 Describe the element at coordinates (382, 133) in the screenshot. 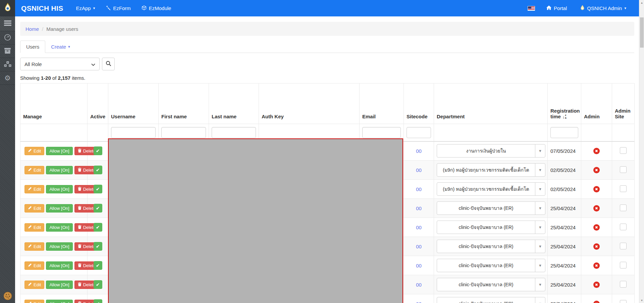

I see `email-filter-input` at that location.